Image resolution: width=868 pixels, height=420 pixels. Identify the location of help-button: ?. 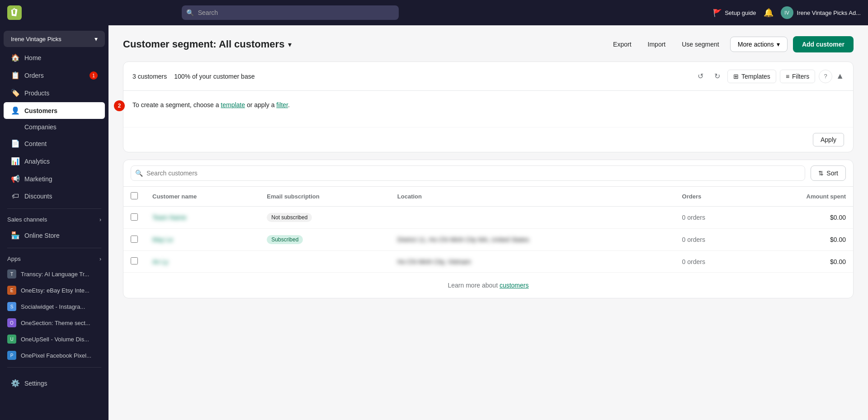
(826, 76).